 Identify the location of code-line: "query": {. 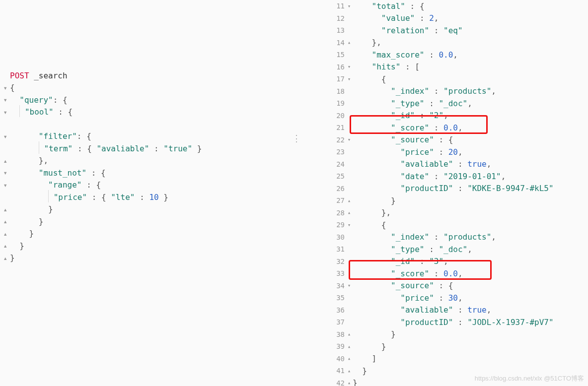
(106, 100).